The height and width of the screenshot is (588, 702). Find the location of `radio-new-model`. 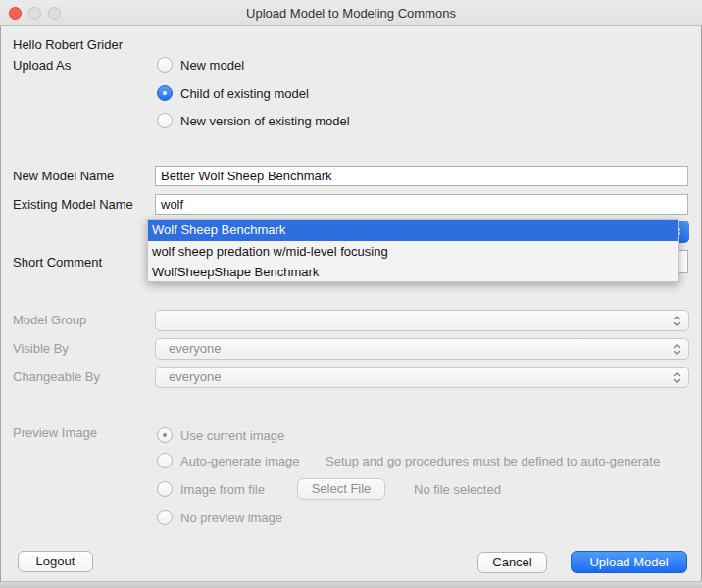

radio-new-model is located at coordinates (165, 65).